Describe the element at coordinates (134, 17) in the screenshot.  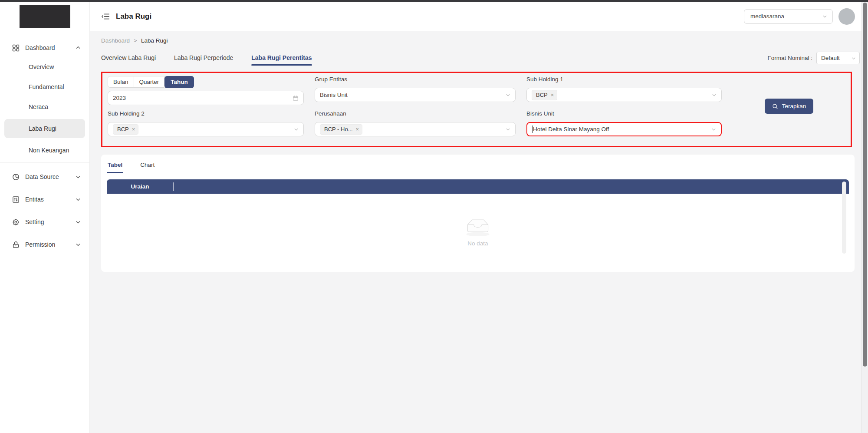
I see `page-title: Laba Rugi` at that location.